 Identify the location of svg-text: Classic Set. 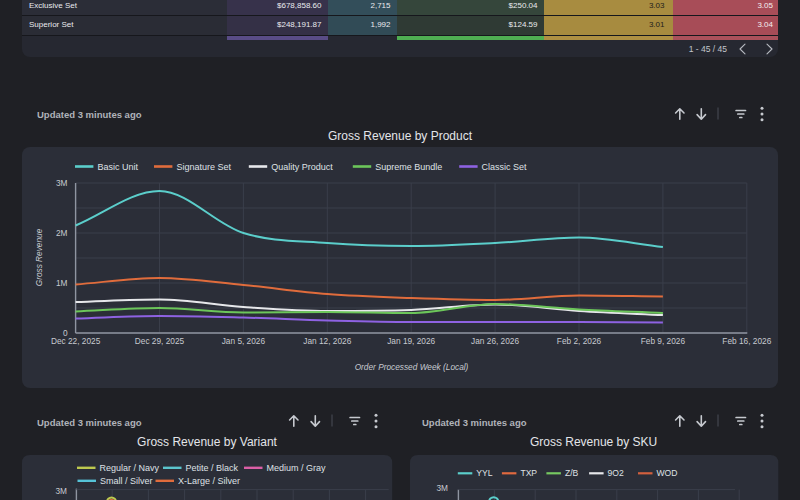
(505, 167).